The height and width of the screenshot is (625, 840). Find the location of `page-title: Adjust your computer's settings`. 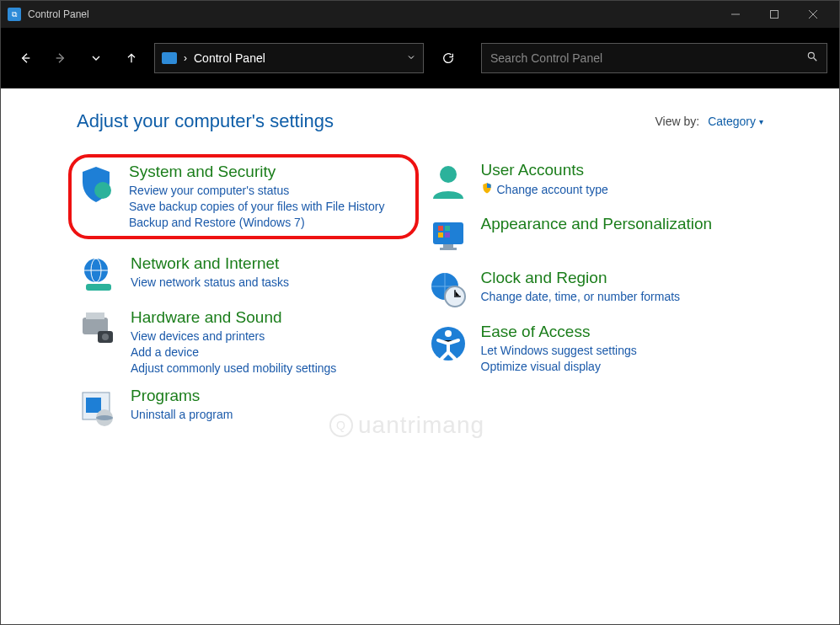

page-title: Adjust your computer's settings is located at coordinates (206, 121).